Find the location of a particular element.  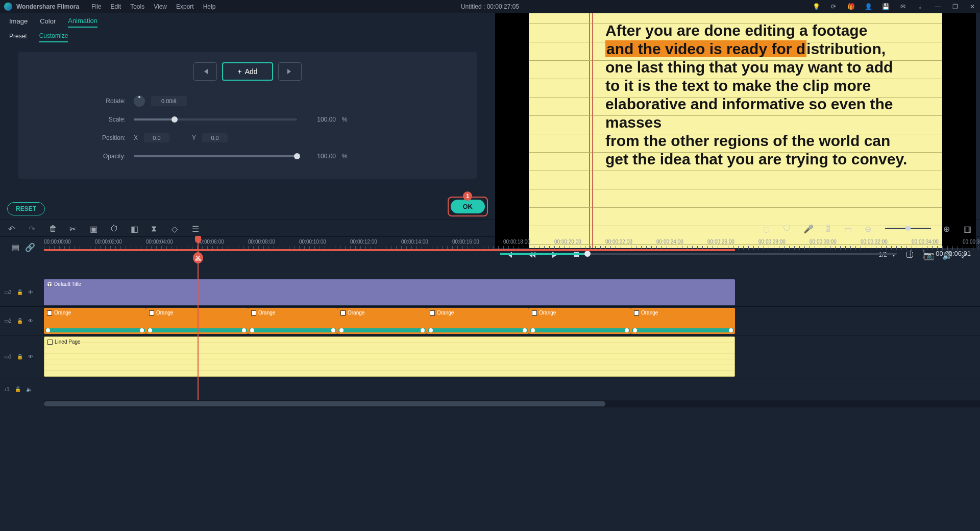

tips-icon: 💡 is located at coordinates (816, 7).